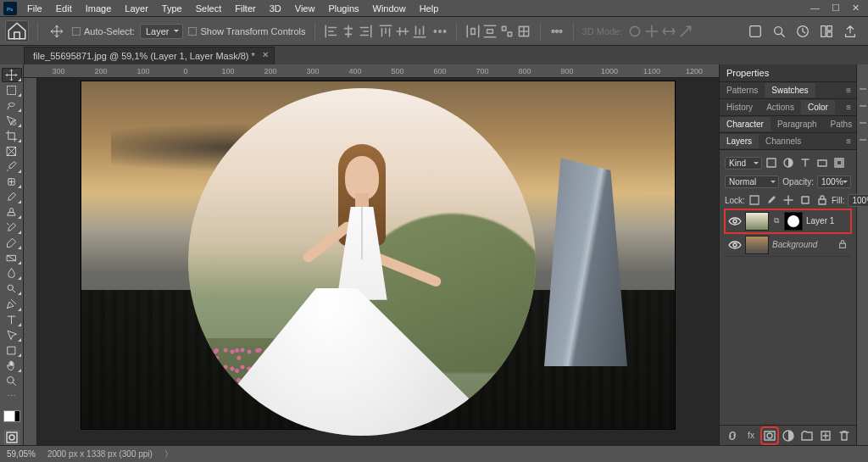 The image size is (868, 462). Describe the element at coordinates (12, 288) in the screenshot. I see `dodge-tool` at that location.